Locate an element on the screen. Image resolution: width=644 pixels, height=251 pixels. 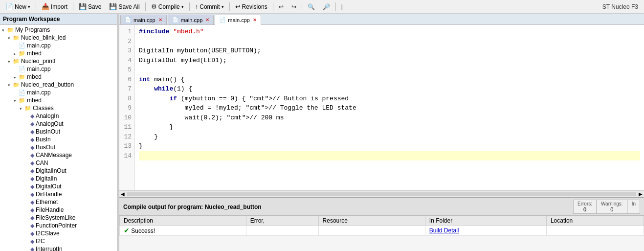
new-label: New is located at coordinates (21, 7).